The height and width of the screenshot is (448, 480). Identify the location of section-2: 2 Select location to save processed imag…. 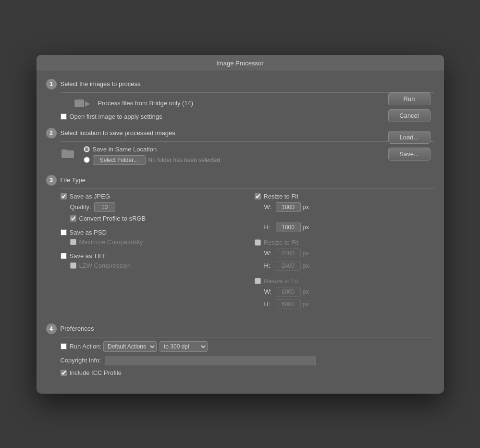
(240, 148).